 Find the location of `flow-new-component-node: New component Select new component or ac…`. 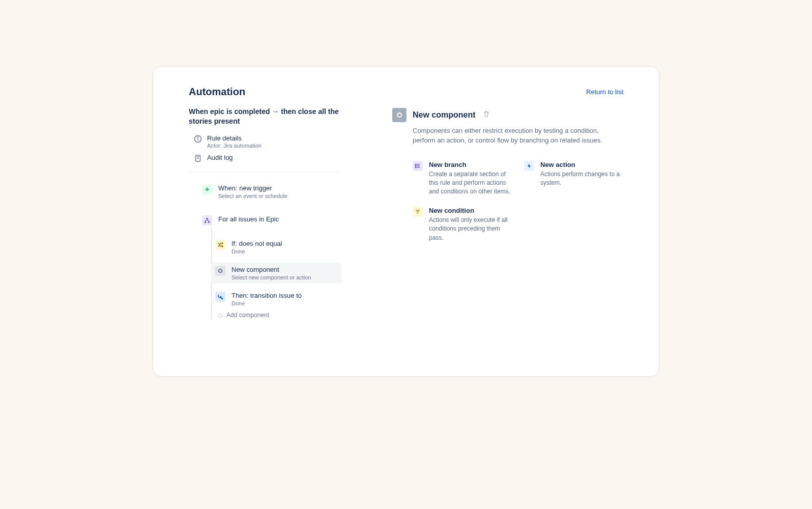

flow-new-component-node: New component Select new component or ac… is located at coordinates (276, 273).